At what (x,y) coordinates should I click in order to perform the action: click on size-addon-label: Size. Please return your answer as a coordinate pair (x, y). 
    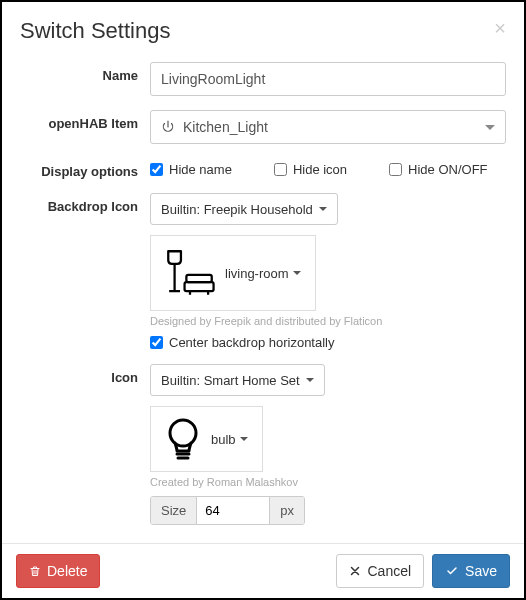
    Looking at the image, I should click on (174, 510).